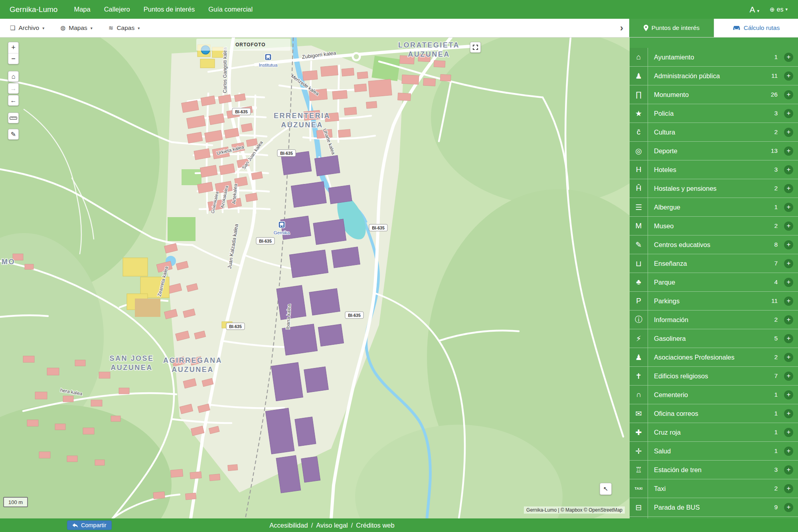 This screenshot has width=798, height=532. I want to click on poi-category-row-cemetery: ∩Cementerio1+, so click(714, 395).